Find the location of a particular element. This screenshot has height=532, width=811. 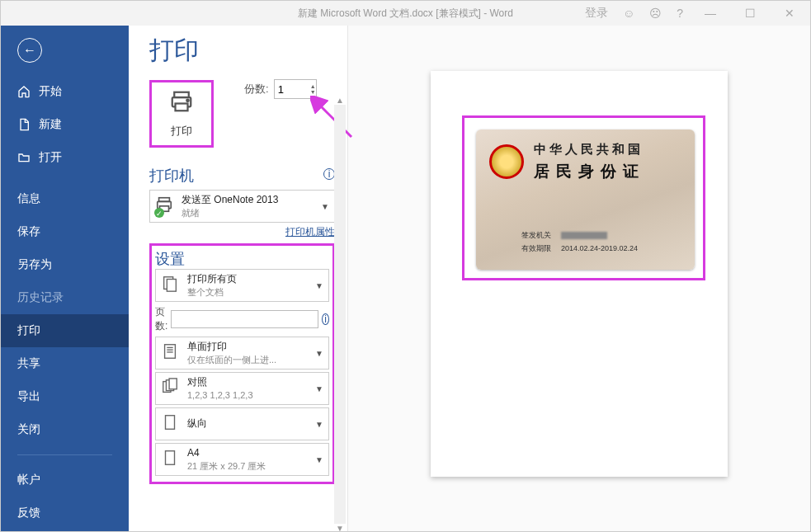

sidebar-item-open: 打开 is located at coordinates (64, 158).